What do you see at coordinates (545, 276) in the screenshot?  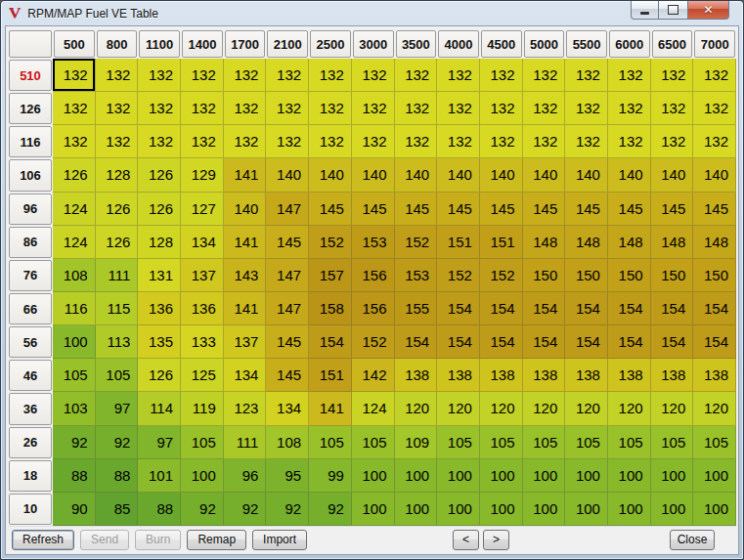 I see `ve-cell: 150` at bounding box center [545, 276].